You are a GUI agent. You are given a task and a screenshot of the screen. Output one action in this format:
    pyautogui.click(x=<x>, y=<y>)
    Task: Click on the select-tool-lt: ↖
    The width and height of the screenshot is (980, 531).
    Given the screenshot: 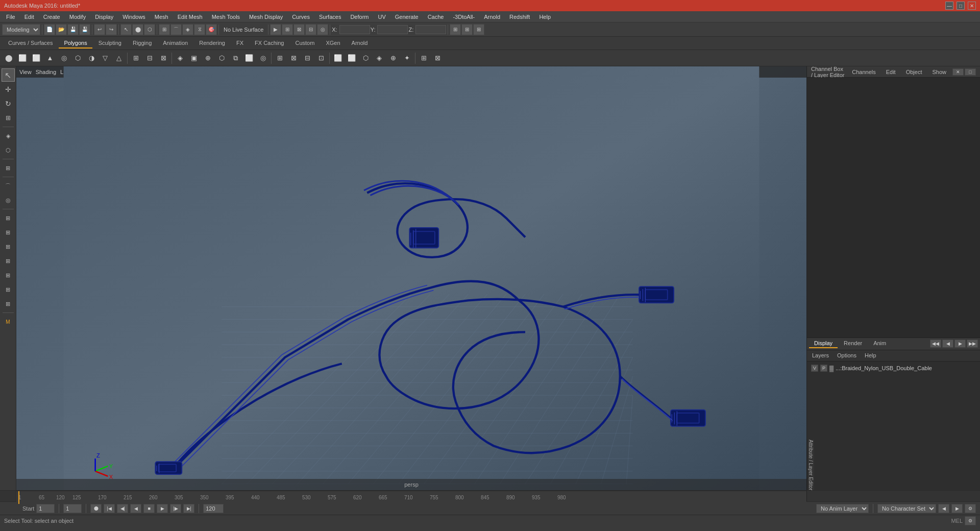 What is the action you would take?
    pyautogui.click(x=8, y=75)
    